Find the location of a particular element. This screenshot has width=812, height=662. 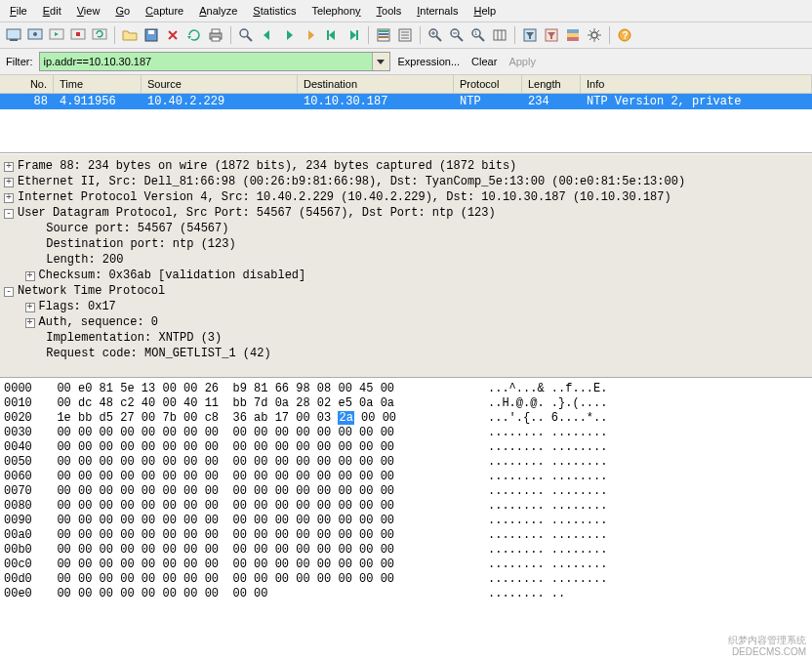

apply-button: Apply is located at coordinates (522, 62).